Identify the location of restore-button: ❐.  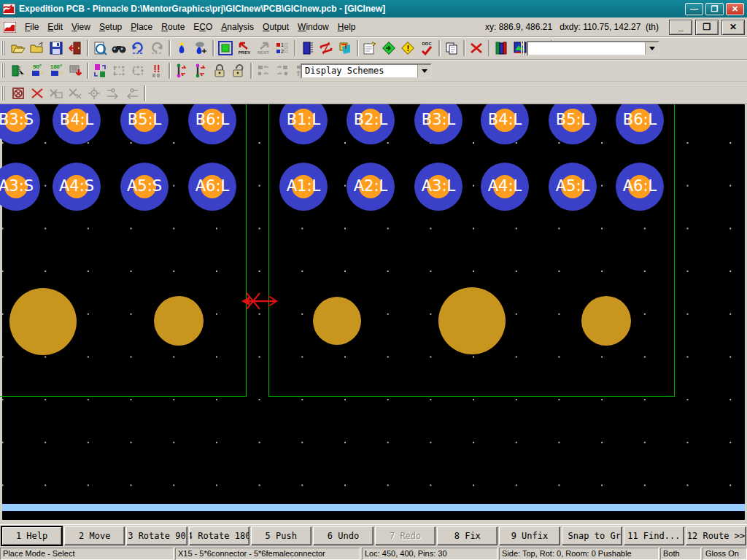
(715, 9).